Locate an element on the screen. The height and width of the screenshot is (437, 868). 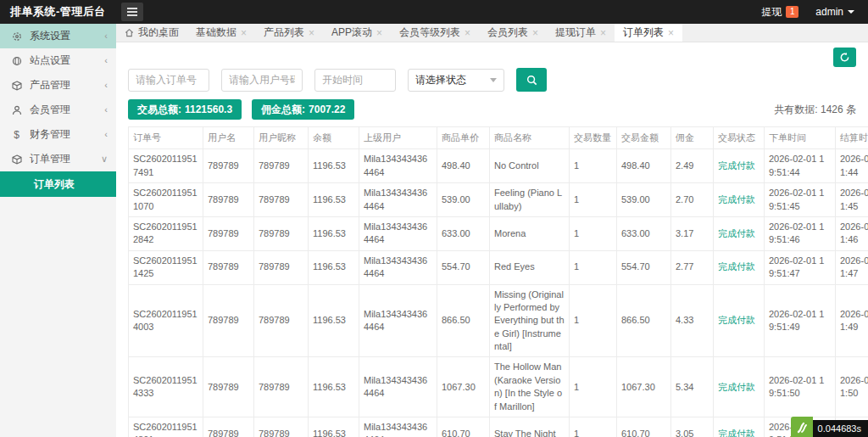
withdraw-notification: 提现 1 is located at coordinates (780, 12).